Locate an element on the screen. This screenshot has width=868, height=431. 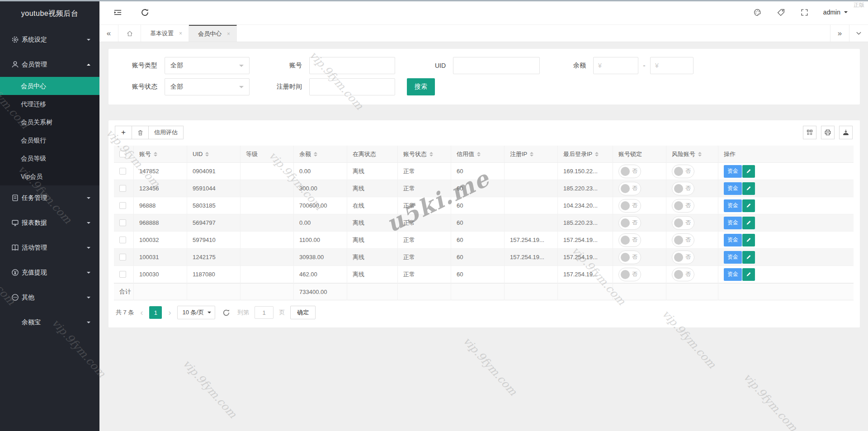
sidebar-item-recharge-withdraw: 充值提现 is located at coordinates (50, 272).